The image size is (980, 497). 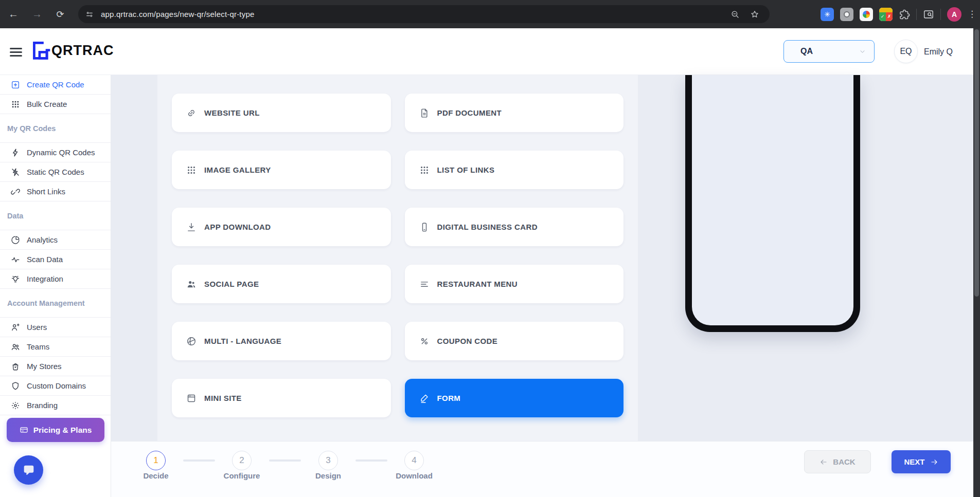 What do you see at coordinates (488, 227) in the screenshot?
I see `qr-type-label: DIGITAL BUSINESS CARD` at bounding box center [488, 227].